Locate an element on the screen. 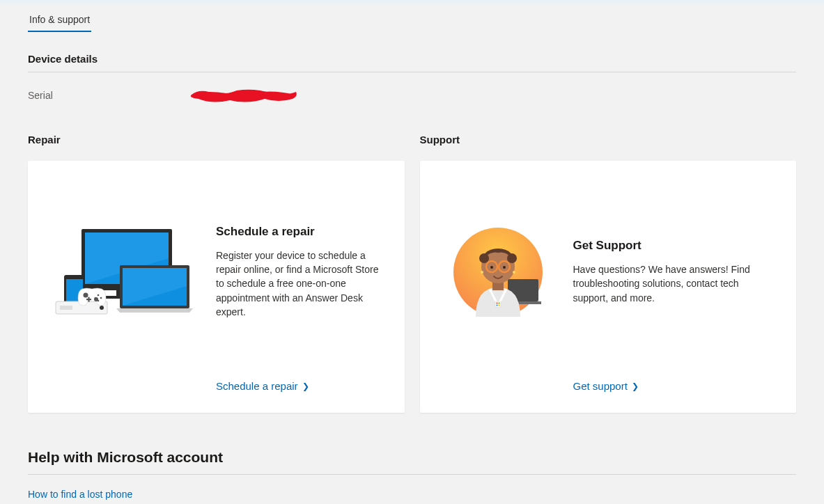 Image resolution: width=824 pixels, height=504 pixels. support-card-desc: Have questions? We have answers! Find tr… is located at coordinates (674, 284).